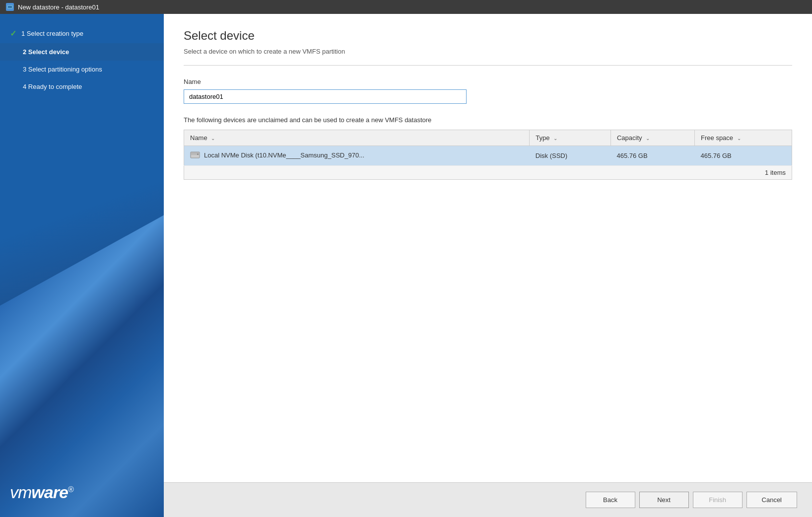  Describe the element at coordinates (488, 138) in the screenshot. I see `table-header-row: Name ⌄ Type ⌄ Capacity ⌄ Free space` at that location.